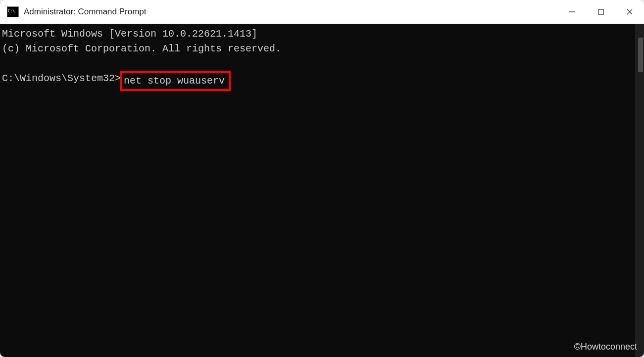 Image resolution: width=644 pixels, height=357 pixels. Describe the element at coordinates (175, 81) in the screenshot. I see `command-highlight: net stop wuauserv` at that location.